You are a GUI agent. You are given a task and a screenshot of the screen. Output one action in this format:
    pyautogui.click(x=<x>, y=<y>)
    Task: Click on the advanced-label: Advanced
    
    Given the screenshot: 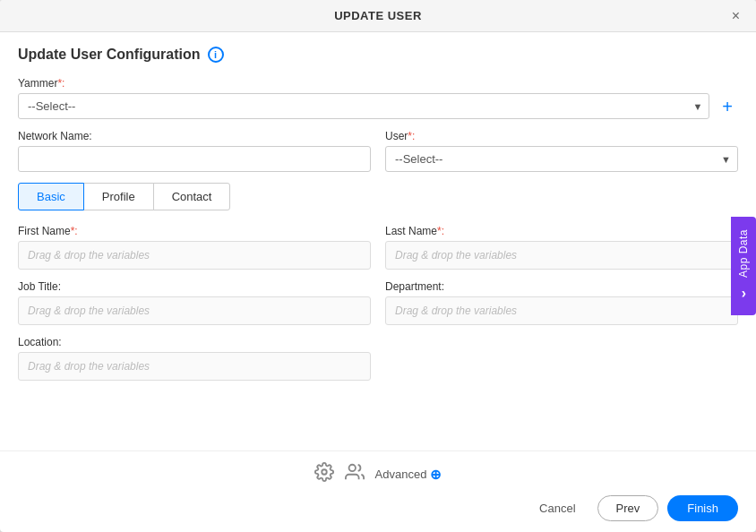 What is the action you would take?
    pyautogui.click(x=401, y=475)
    